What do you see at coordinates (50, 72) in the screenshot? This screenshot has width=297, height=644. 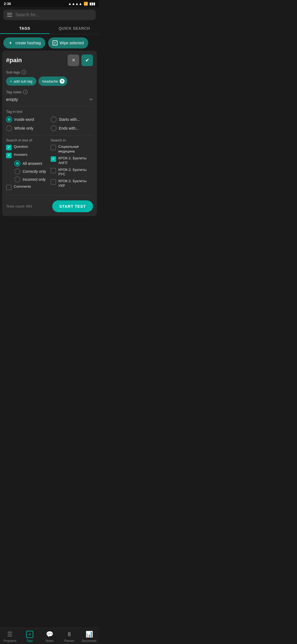 I see `sub-tags-label: Sub tags i` at bounding box center [50, 72].